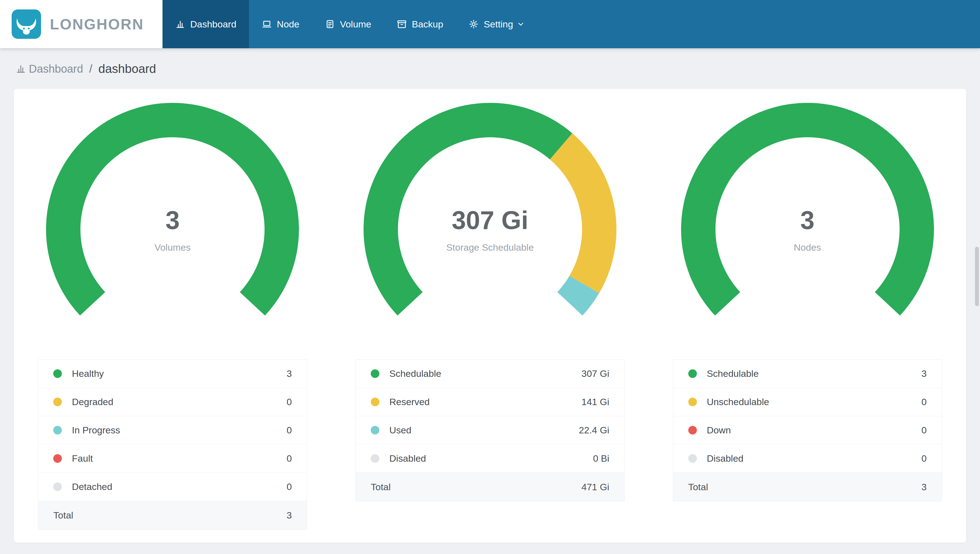 The width and height of the screenshot is (980, 554). Describe the element at coordinates (173, 374) in the screenshot. I see `legend-row: Healthy3` at that location.